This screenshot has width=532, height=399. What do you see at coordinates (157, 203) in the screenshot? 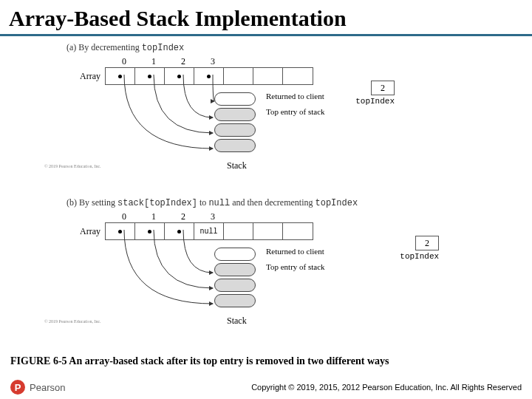
I see `subfig-b-mono1: stack[topIndex]` at bounding box center [157, 203].